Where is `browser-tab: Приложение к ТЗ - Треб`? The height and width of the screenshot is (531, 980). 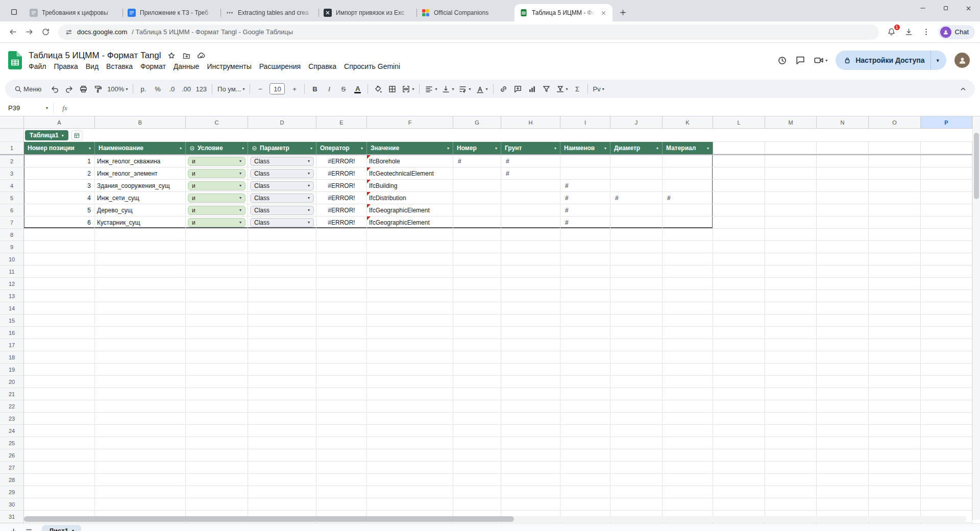 browser-tab: Приложение к ТЗ - Треб is located at coordinates (172, 13).